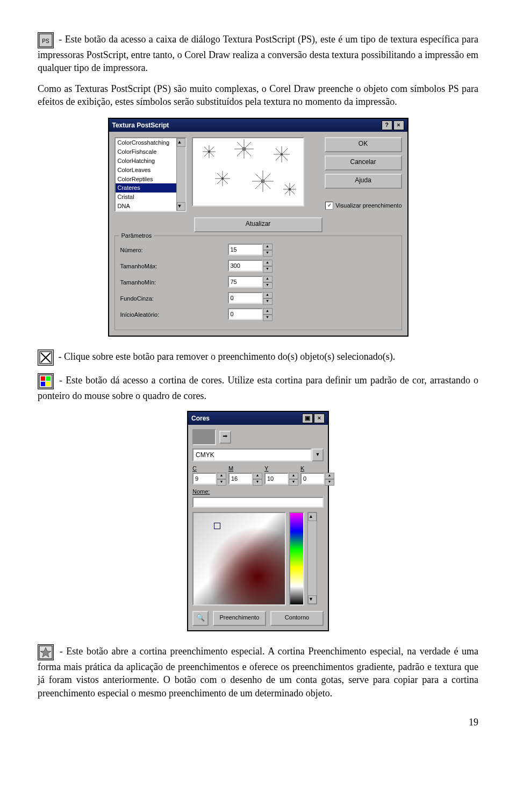  Describe the element at coordinates (174, 283) in the screenshot. I see `param-label: TamanhoMín:` at that location.